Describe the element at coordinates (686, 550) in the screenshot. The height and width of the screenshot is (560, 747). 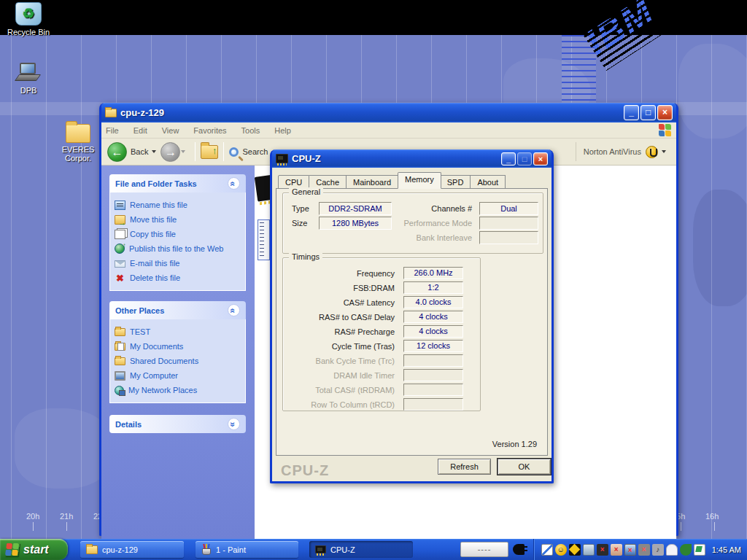
I see `green-utility-icon` at that location.